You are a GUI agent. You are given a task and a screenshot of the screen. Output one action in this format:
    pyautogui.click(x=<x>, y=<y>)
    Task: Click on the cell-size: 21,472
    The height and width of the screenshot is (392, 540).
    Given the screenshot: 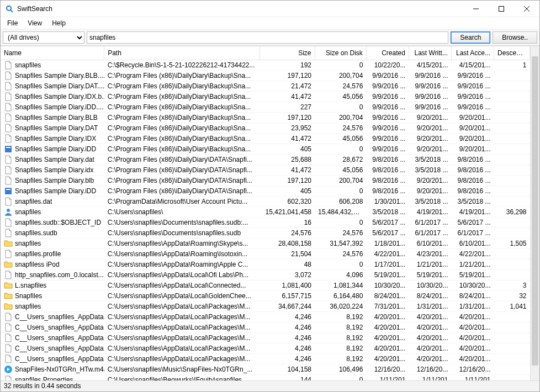 What is the action you would take?
    pyautogui.click(x=287, y=86)
    